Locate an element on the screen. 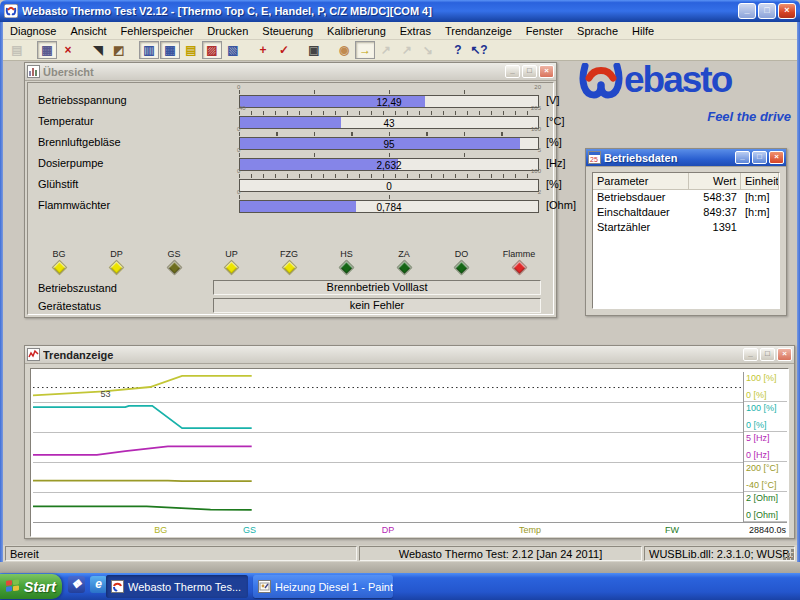 The width and height of the screenshot is (800, 600). y-label-cell-dp: 5 [Hz]0 [Hz] is located at coordinates (766, 447).